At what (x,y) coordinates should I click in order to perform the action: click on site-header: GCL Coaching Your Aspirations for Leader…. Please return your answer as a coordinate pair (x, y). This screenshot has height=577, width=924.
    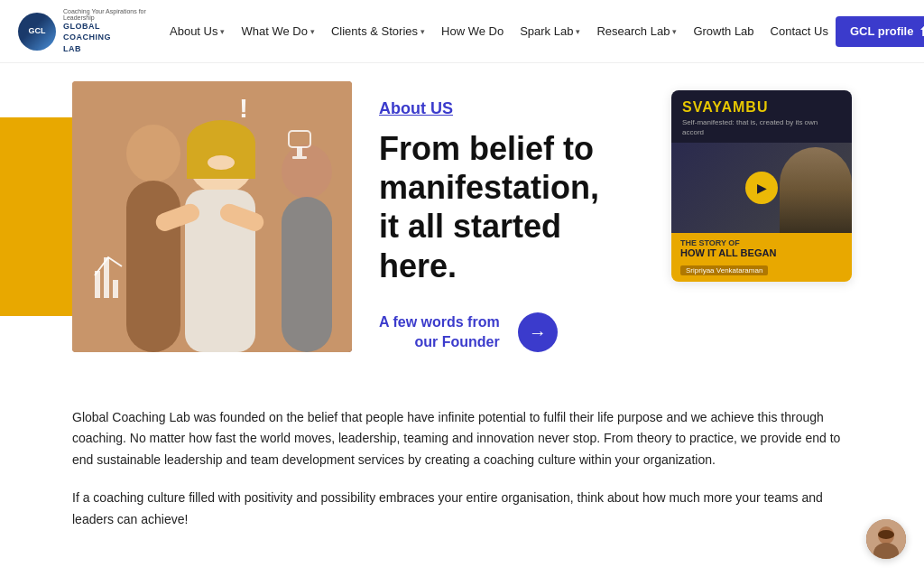
    Looking at the image, I should click on (462, 32).